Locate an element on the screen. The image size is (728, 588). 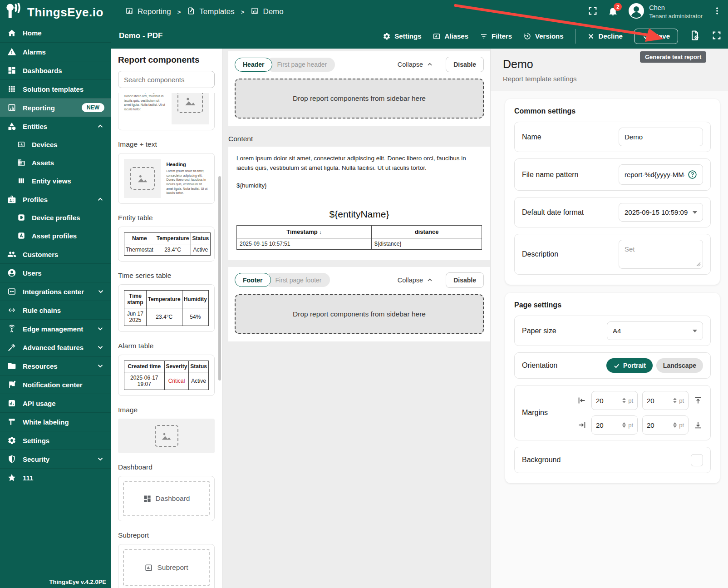
footer-dropzone: Drop report components from sidebar here is located at coordinates (359, 314).